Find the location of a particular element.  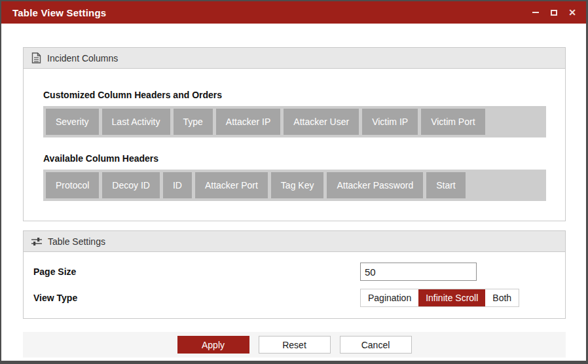

cancel-button: Cancel is located at coordinates (376, 344).